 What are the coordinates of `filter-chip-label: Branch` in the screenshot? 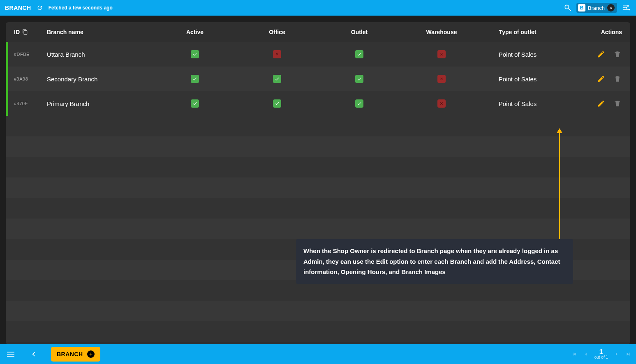 It's located at (596, 8).